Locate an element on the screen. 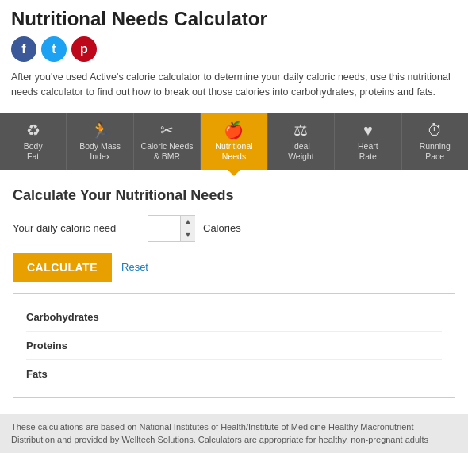 Image resolution: width=468 pixels, height=476 pixels. fats-label: Fats is located at coordinates (36, 374).